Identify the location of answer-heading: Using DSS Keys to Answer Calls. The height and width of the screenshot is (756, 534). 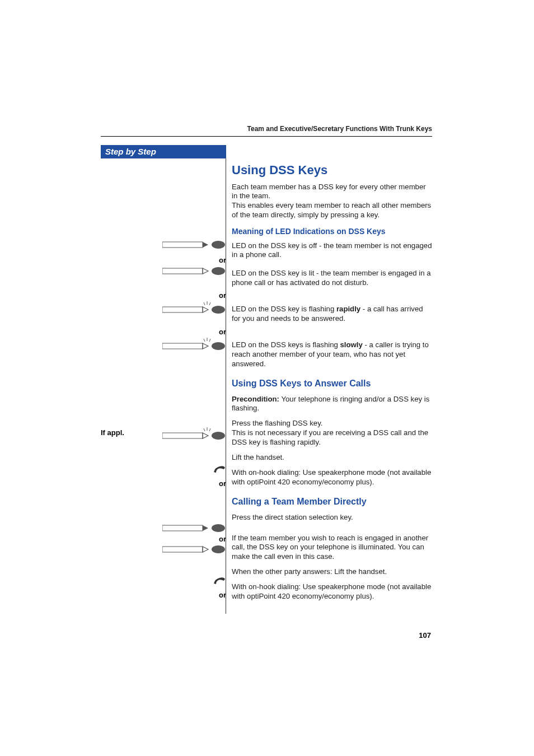
(332, 384).